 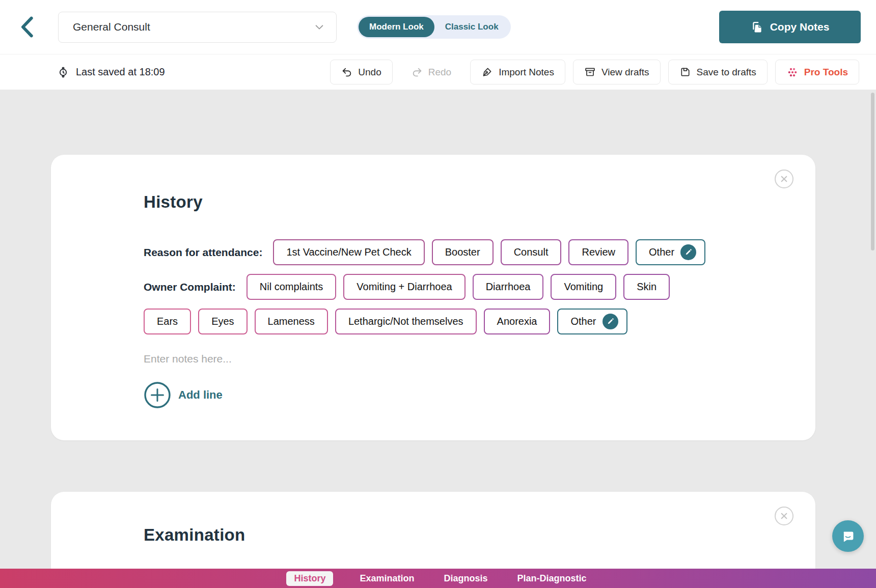 What do you see at coordinates (784, 516) in the screenshot?
I see `examination-card-close-button` at bounding box center [784, 516].